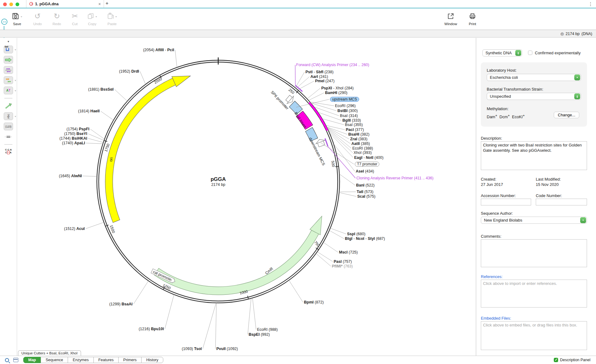  What do you see at coordinates (21, 16) in the screenshot?
I see `save-dropdown-caret: ⌄` at bounding box center [21, 16].